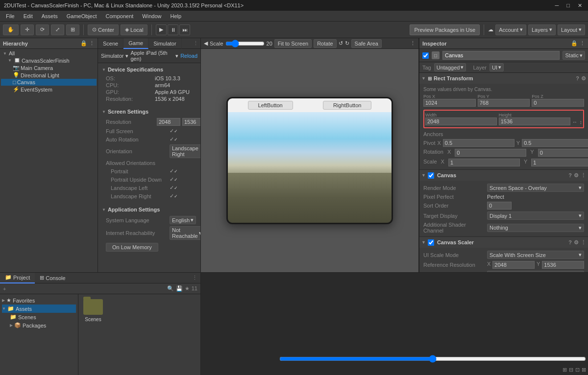  What do you see at coordinates (187, 289) in the screenshot?
I see `assets-star-icon: ★` at bounding box center [187, 289].